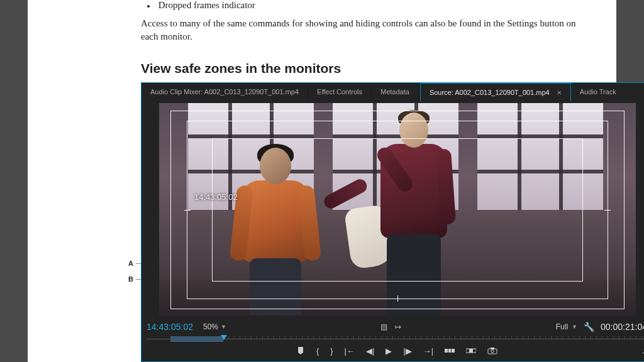 The width and height of the screenshot is (644, 362). Describe the element at coordinates (392, 351) in the screenshot. I see `transport-controls: { } |← ◀| ▶ |▶ →|` at that location.